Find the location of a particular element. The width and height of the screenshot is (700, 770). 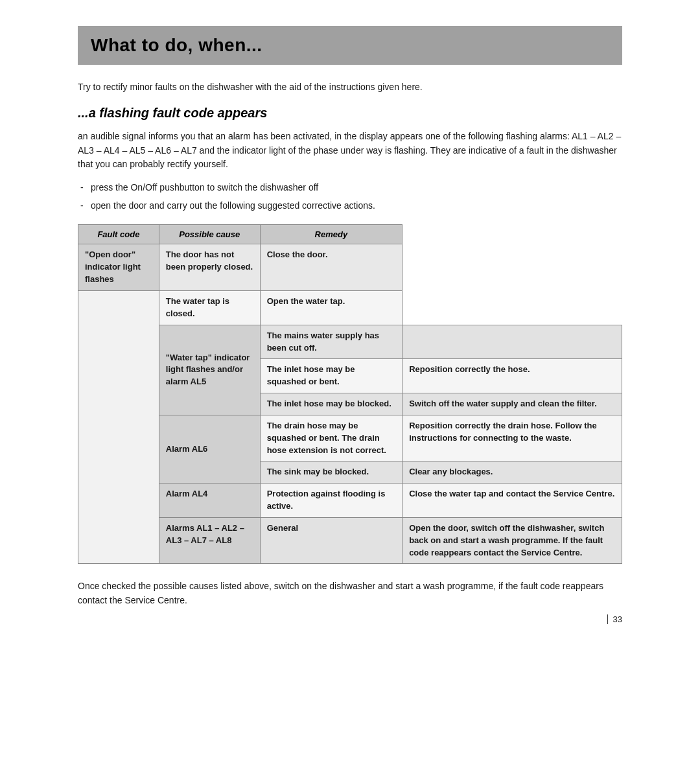

body-text: an audible signal informs you that an al… is located at coordinates (350, 150).